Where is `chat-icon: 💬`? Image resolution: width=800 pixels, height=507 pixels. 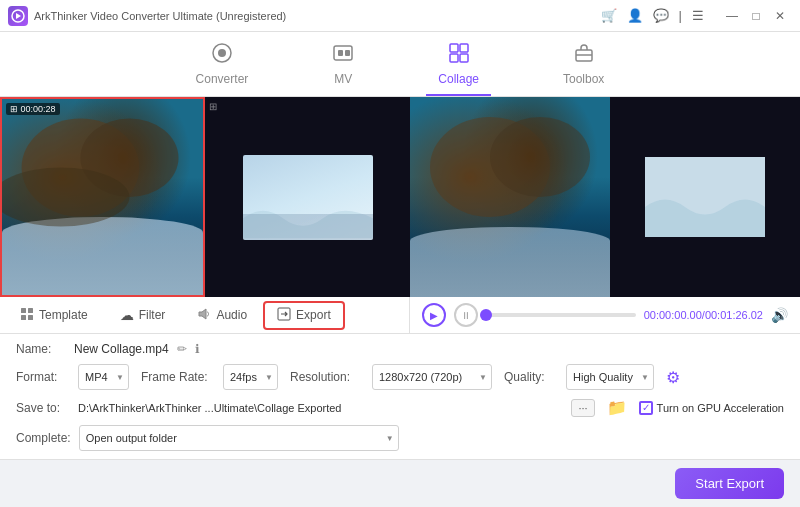
chat-icon: 💬 is located at coordinates (661, 16).